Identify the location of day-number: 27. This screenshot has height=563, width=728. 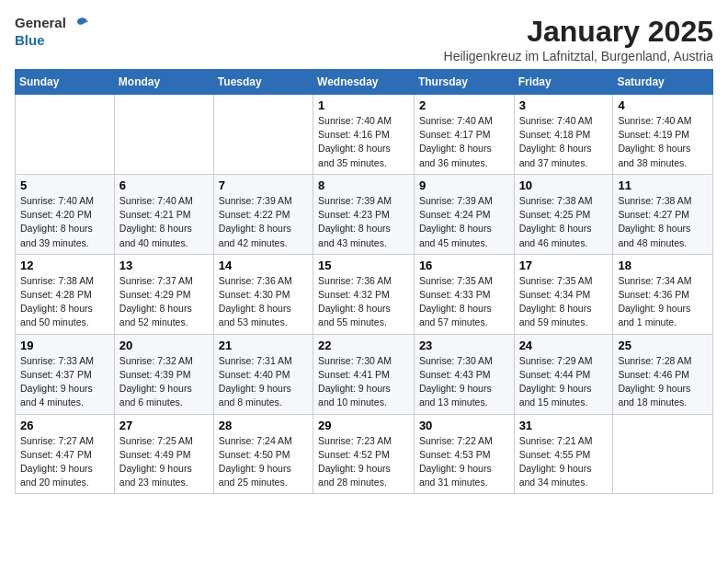
(164, 425).